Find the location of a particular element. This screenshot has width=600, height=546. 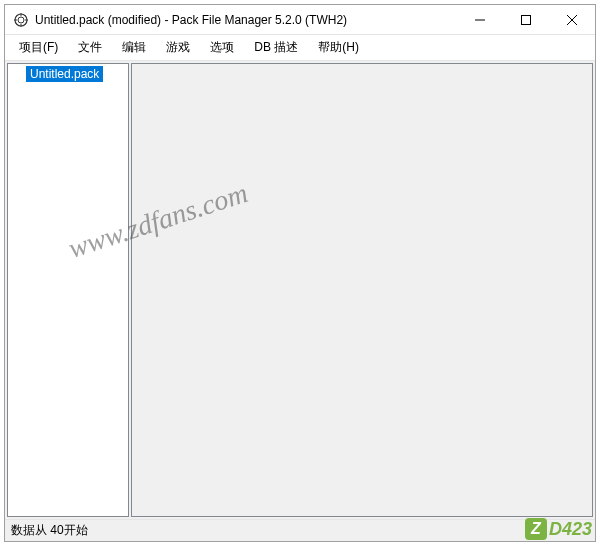

menu-file: 文件 is located at coordinates (90, 48).